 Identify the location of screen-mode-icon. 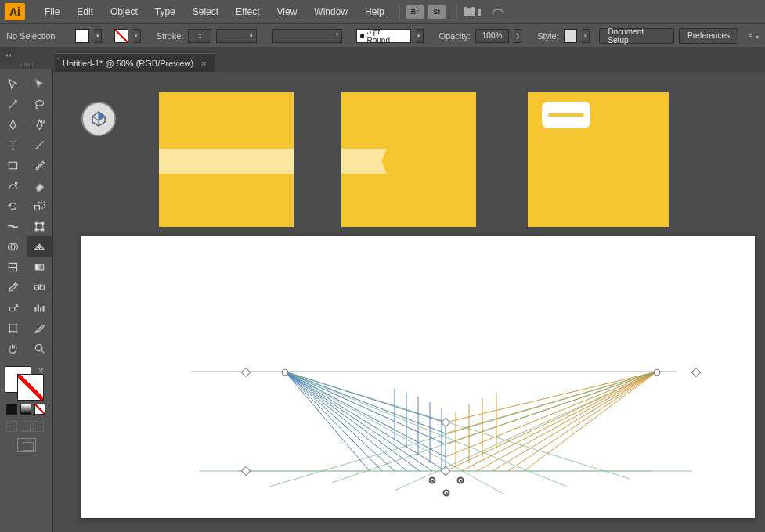
(27, 445).